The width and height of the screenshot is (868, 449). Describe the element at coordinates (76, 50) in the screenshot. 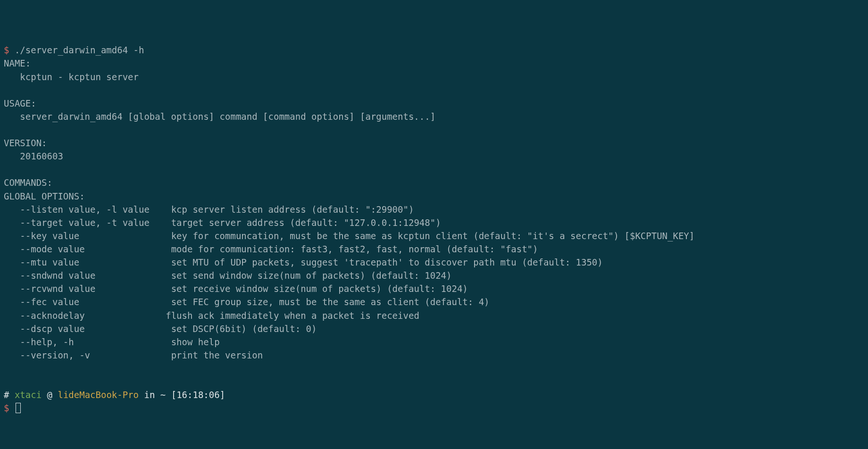

I see `command-text: ./server_darwin_amd64 -h` at that location.